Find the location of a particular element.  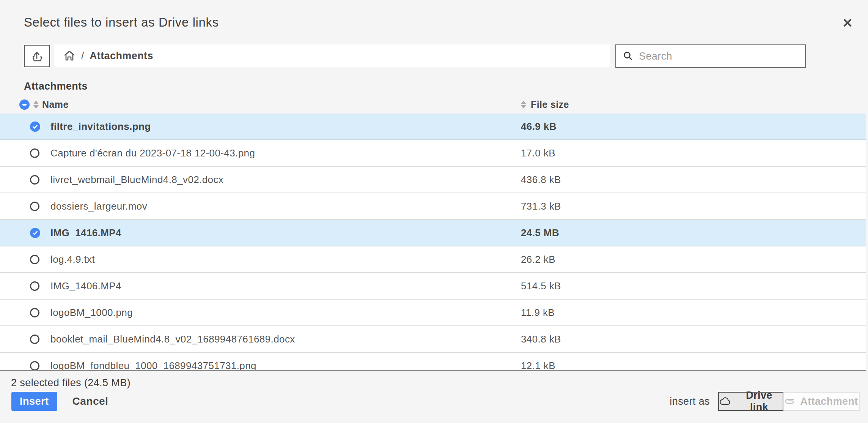

file-name: logoBM_1000.png is located at coordinates (286, 313).